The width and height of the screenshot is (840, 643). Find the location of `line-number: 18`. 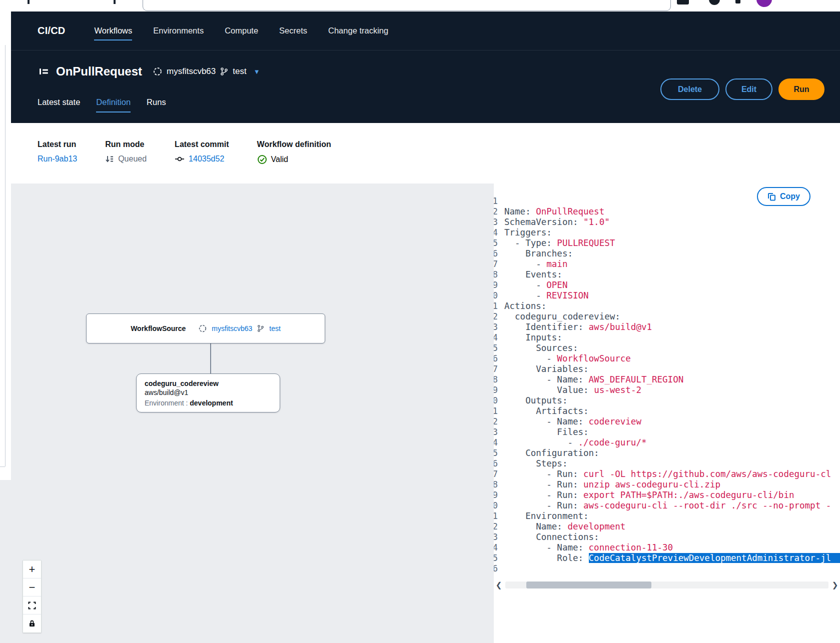

line-number: 18 is located at coordinates (496, 380).